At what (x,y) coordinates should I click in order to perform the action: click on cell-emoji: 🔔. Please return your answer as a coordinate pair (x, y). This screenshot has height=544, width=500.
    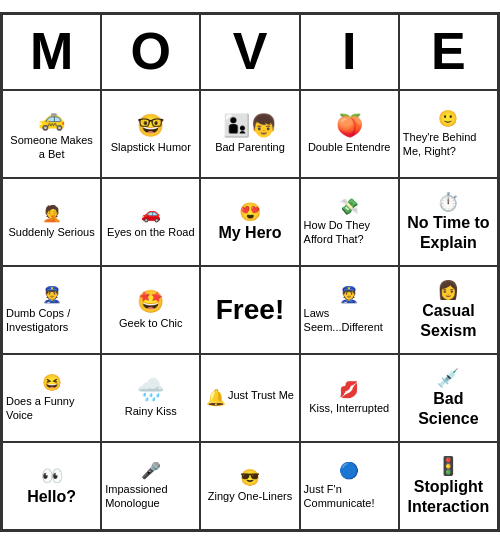
    Looking at the image, I should click on (216, 398).